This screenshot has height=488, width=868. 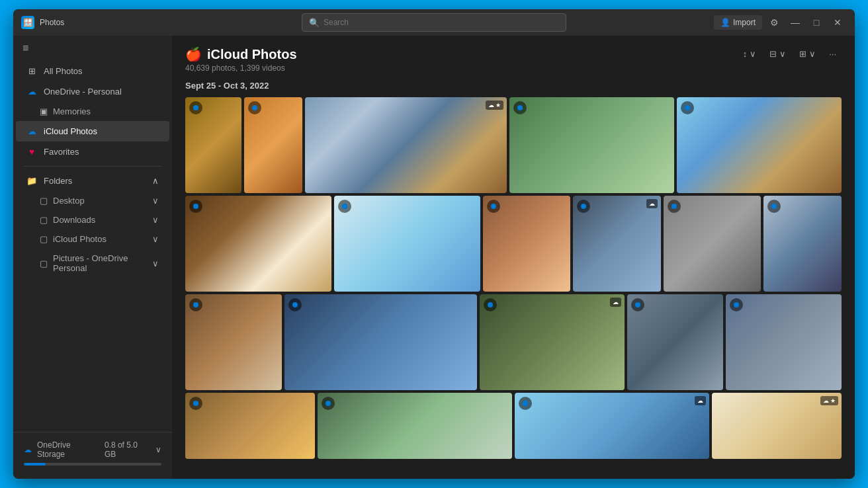 What do you see at coordinates (93, 263) in the screenshot?
I see `sidebar-item-pictures: ▢ Pictures - OneDrive Personal ∨` at bounding box center [93, 263].